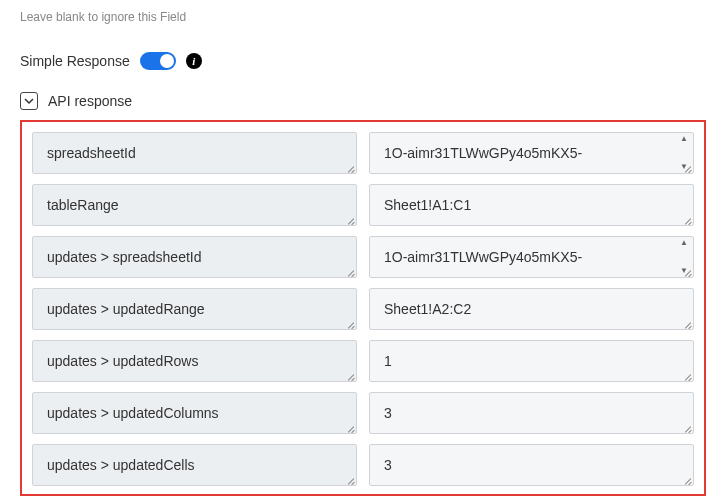 This screenshot has width=726, height=500. What do you see at coordinates (363, 413) in the screenshot?
I see `response-row: updates > updatedColumns3` at bounding box center [363, 413].